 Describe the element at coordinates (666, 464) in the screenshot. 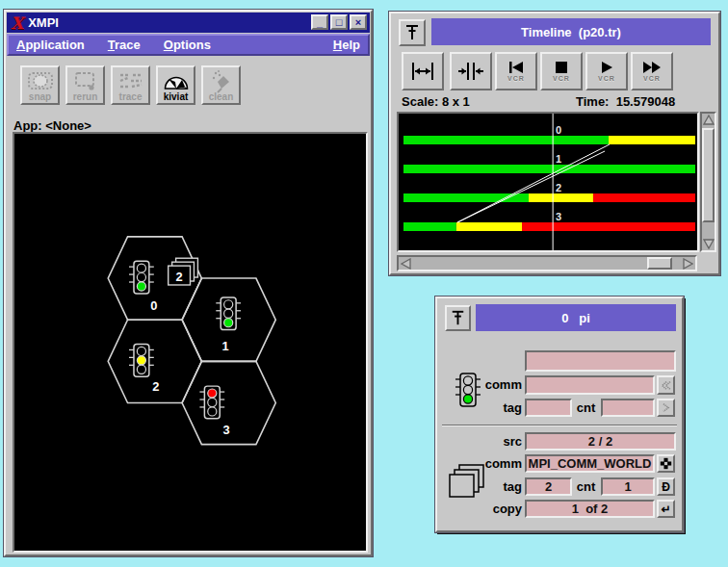

I see `add-button` at that location.